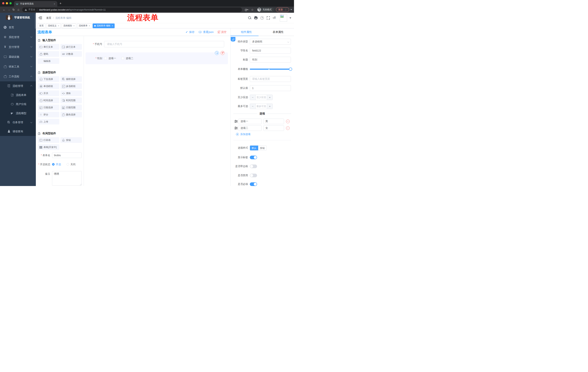 Image resolution: width=588 pixels, height=372 pixels. What do you see at coordinates (112, 58) in the screenshot?
I see `gender-option1-label: 选项一` at bounding box center [112, 58].